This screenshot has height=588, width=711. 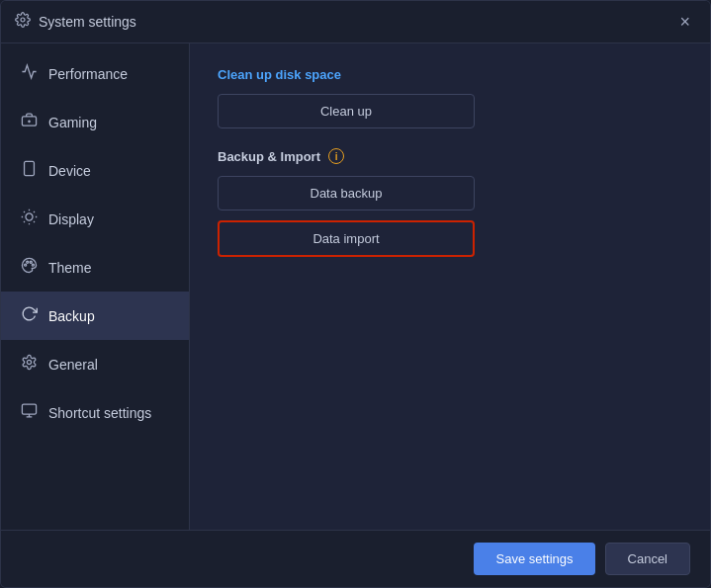 I want to click on sidebar-item-label: Gaming, so click(x=73, y=123).